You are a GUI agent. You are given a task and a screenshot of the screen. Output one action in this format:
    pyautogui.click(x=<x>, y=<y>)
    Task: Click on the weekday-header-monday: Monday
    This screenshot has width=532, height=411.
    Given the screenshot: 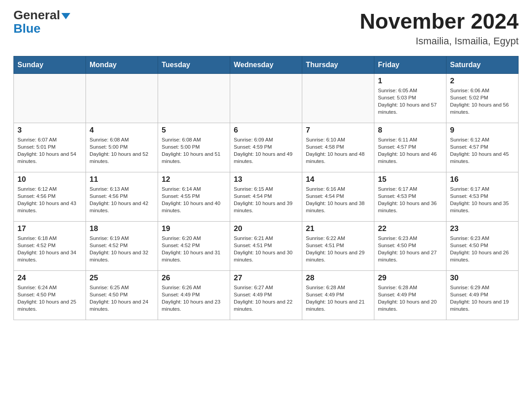 What is the action you would take?
    pyautogui.click(x=122, y=65)
    